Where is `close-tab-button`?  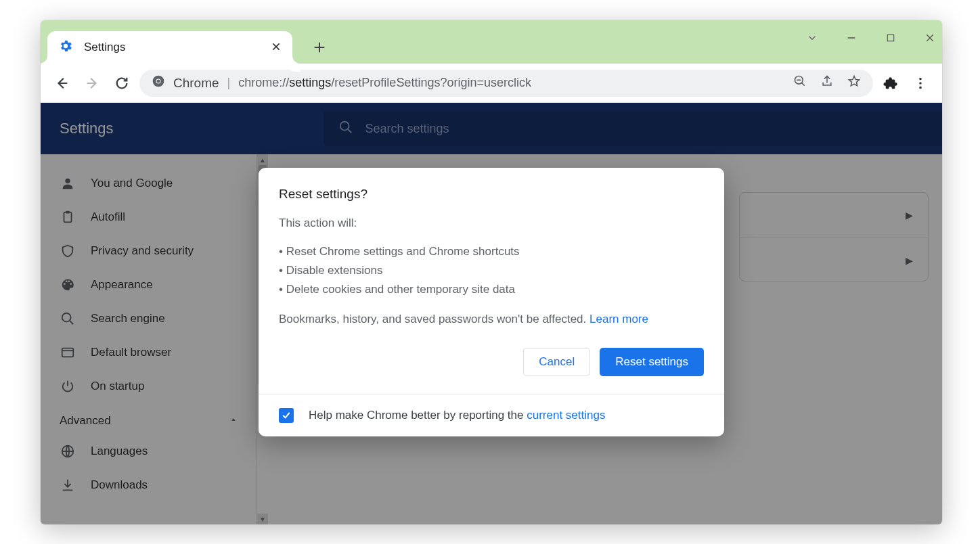
close-tab-button is located at coordinates (276, 47).